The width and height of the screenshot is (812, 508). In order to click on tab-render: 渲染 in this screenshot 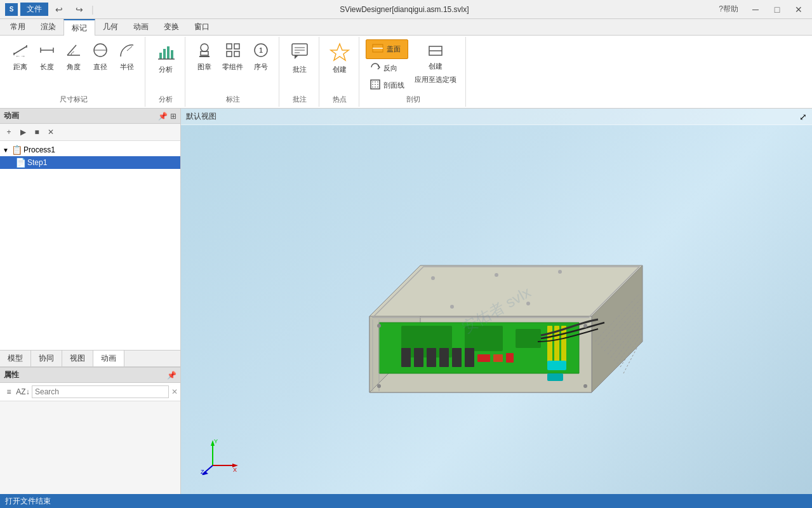, I will do `click(48, 27)`.